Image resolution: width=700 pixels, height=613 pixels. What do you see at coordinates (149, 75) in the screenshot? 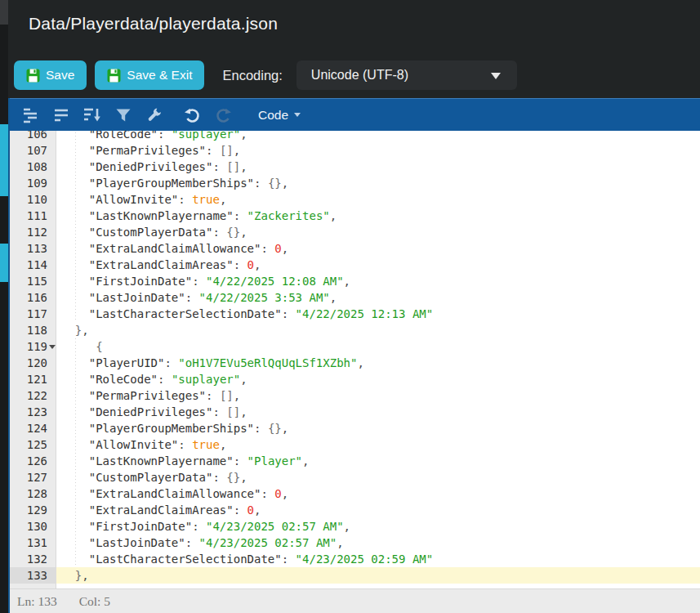
I see `save-exit-button: Save & Exit` at bounding box center [149, 75].